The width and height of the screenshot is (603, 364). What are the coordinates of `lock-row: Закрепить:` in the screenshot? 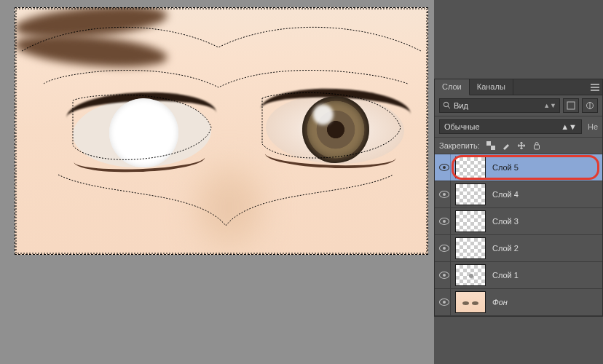 It's located at (519, 146).